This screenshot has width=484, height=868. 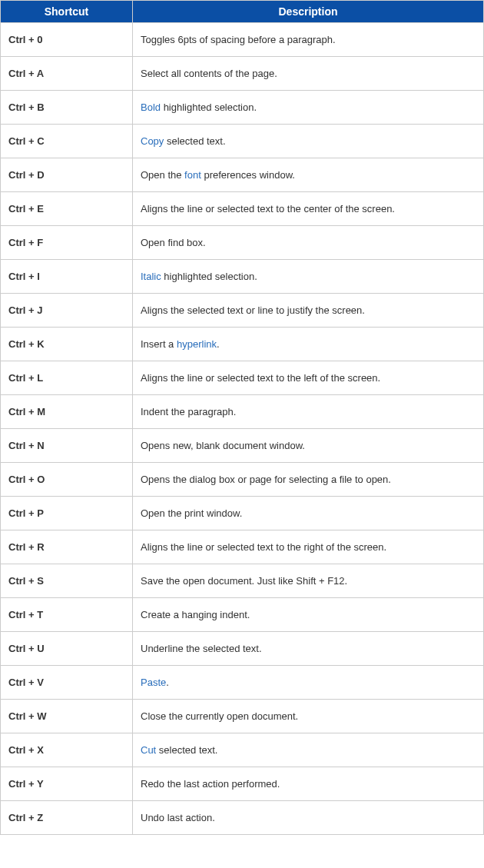 I want to click on description-cell: Select all contents of the page., so click(x=309, y=74).